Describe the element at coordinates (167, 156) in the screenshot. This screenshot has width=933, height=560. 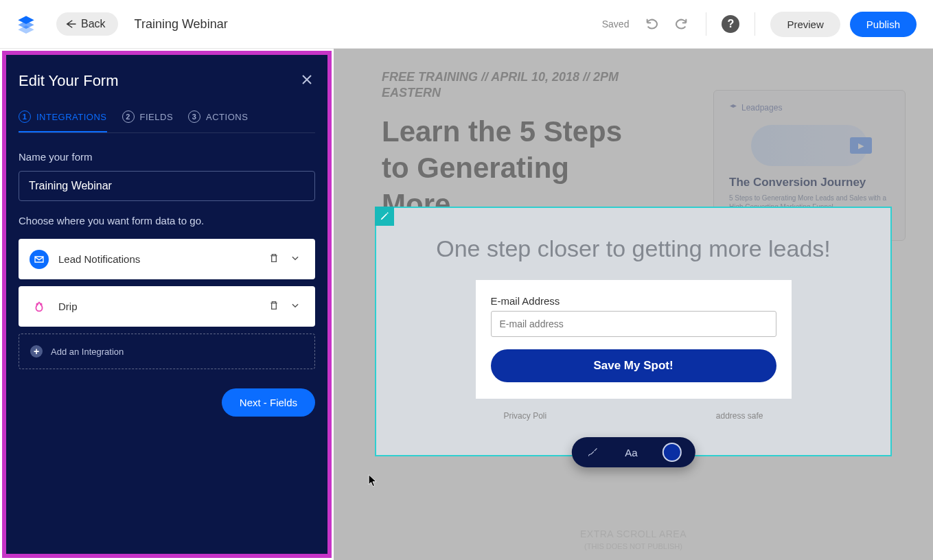
I see `name-form-label: Name your form` at that location.